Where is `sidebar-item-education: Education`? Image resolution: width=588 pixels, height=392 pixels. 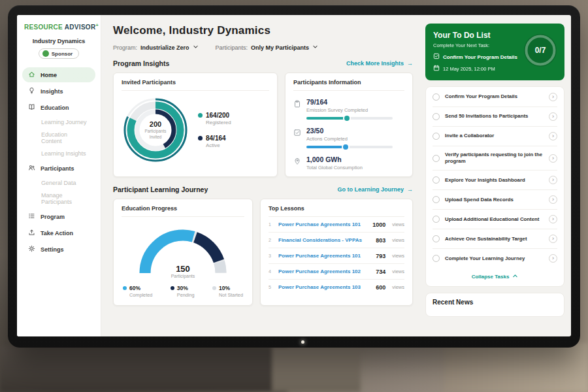 sidebar-item-education: Education is located at coordinates (59, 107).